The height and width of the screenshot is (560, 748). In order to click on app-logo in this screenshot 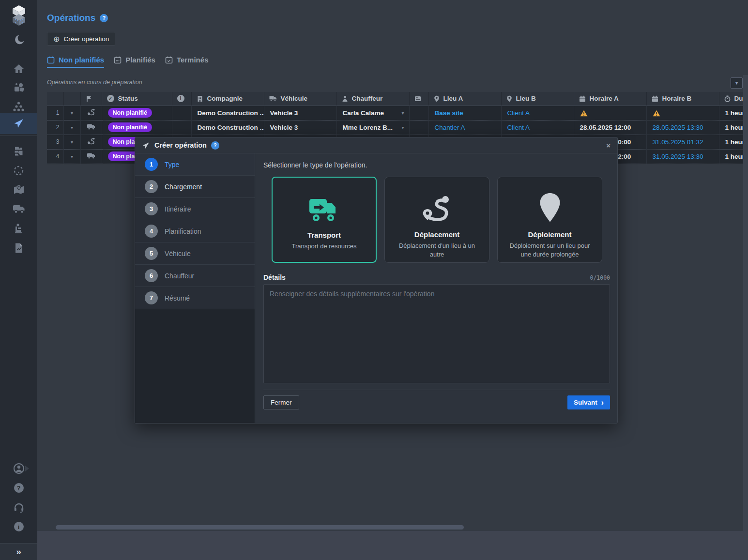, I will do `click(18, 15)`.